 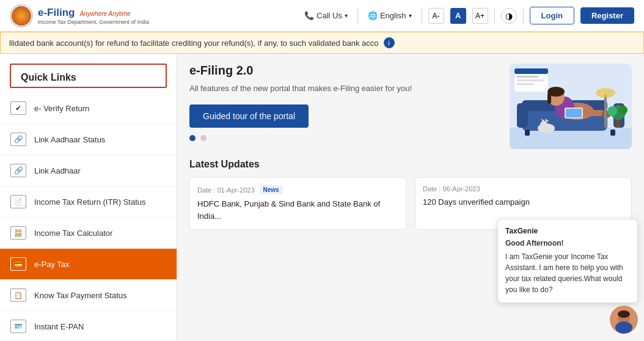 I want to click on call-us-chevron: ▾, so click(x=346, y=16).